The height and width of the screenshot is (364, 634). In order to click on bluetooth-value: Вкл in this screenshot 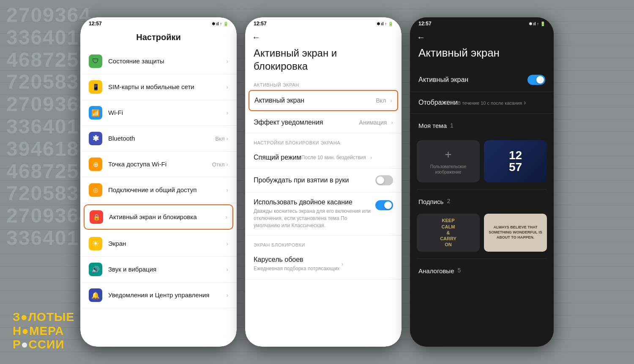, I will do `click(220, 139)`.